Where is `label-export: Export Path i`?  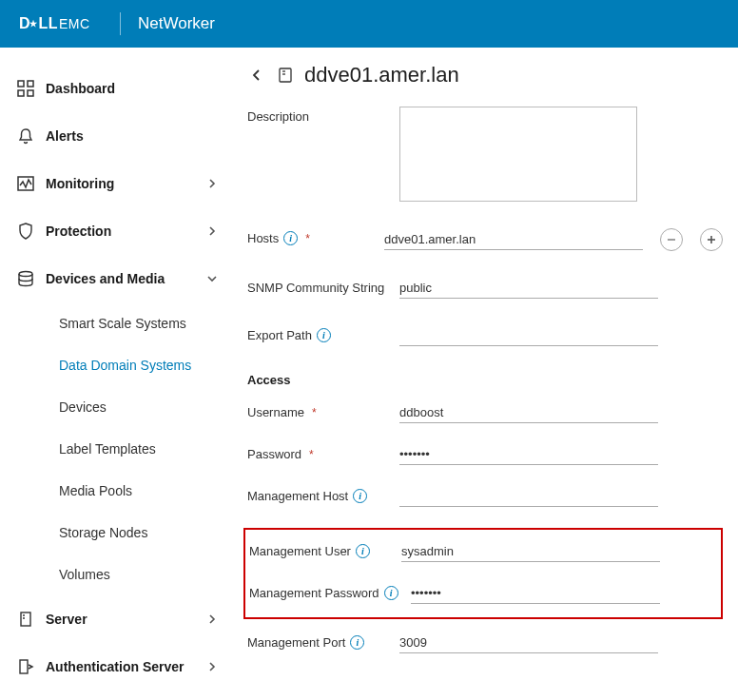
label-export: Export Path i is located at coordinates (323, 334).